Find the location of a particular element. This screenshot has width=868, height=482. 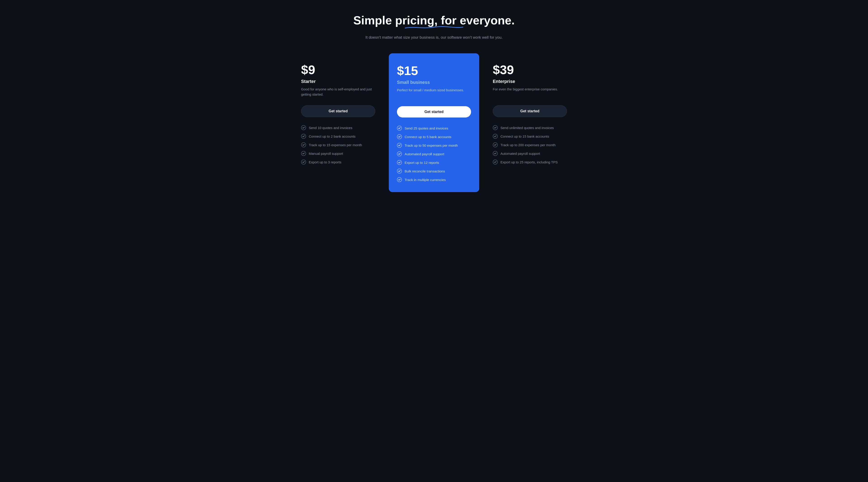

enterprise-features-list: Send unlimited quotes and invoices Conne… is located at coordinates (530, 145).